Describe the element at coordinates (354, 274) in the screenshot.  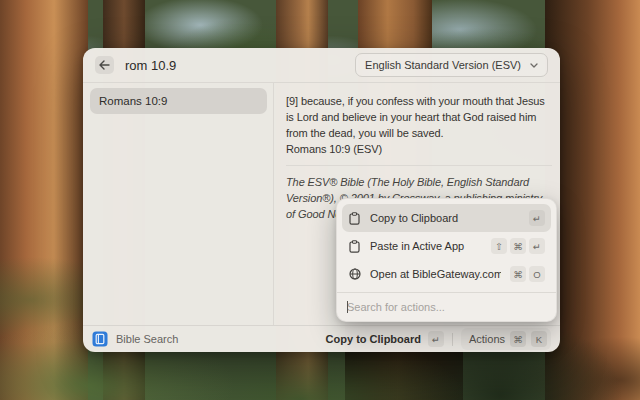
I see `globe-icon` at that location.